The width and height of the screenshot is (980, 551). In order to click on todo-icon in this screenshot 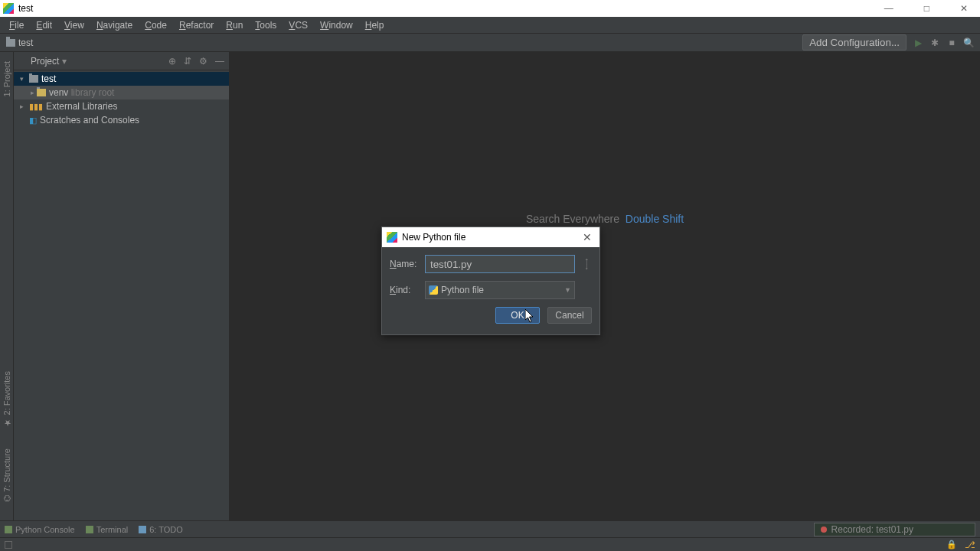, I will do `click(142, 530)`.